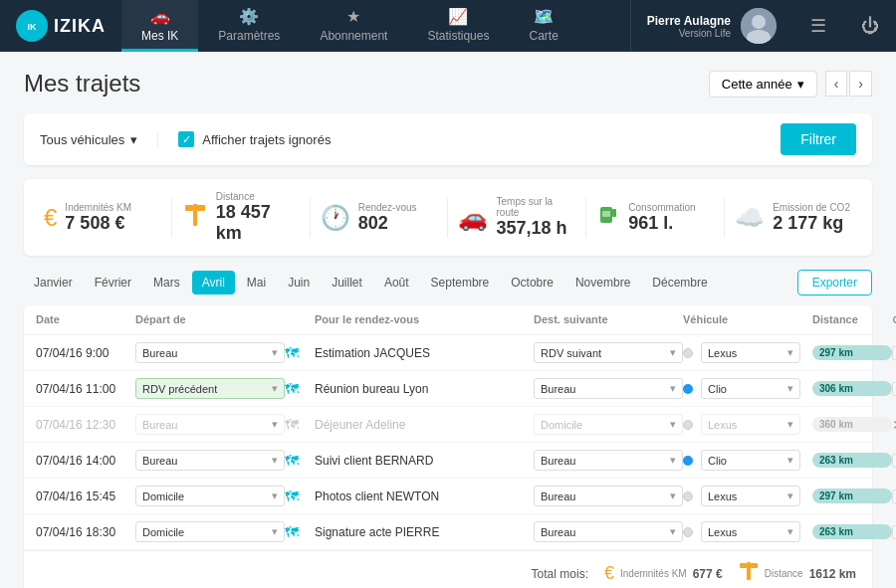 This screenshot has width=896, height=588. I want to click on row3-distance: 360 km, so click(852, 424).